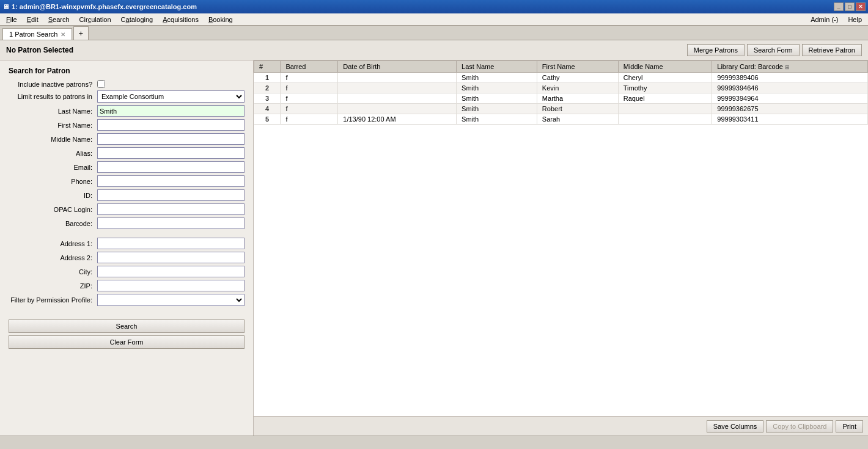 This screenshot has width=868, height=449. I want to click on middle-name-input, so click(171, 139).